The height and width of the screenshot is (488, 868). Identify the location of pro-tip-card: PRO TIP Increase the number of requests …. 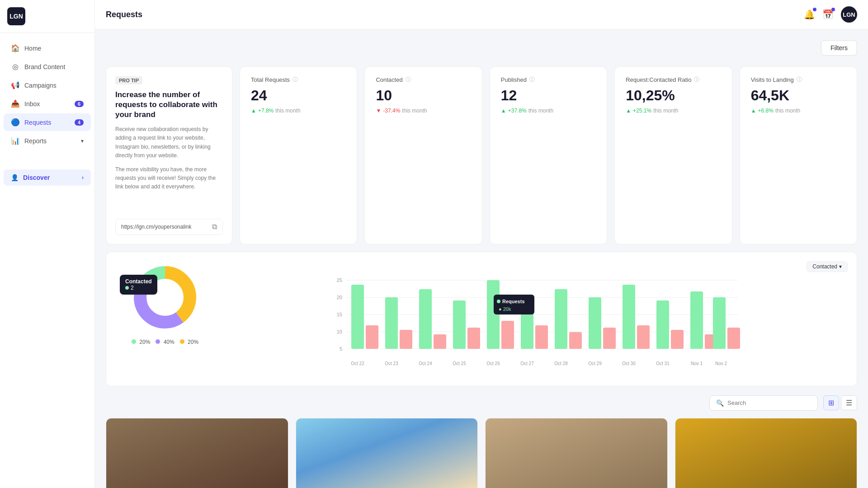
(169, 155).